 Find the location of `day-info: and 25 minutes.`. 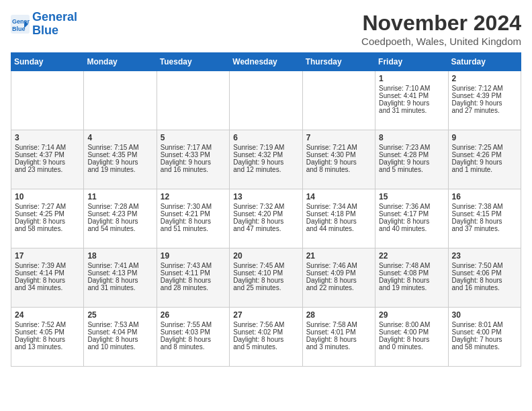

day-info: and 25 minutes. is located at coordinates (266, 287).